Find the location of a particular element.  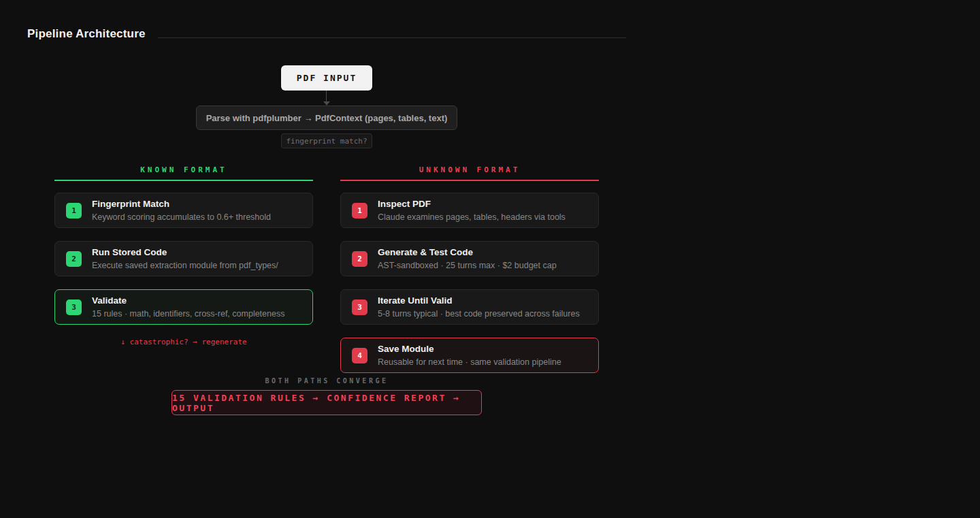

step-description: 15 rules · math, identifiers, cross-ref,… is located at coordinates (188, 314).